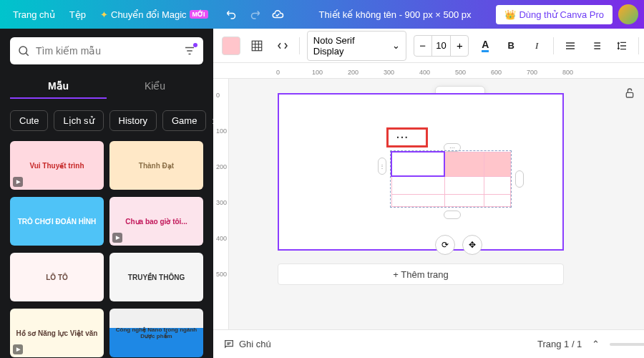 The image size is (644, 358). What do you see at coordinates (356, 46) in the screenshot?
I see `font-family-select: Noto Serif Display ⌄` at bounding box center [356, 46].